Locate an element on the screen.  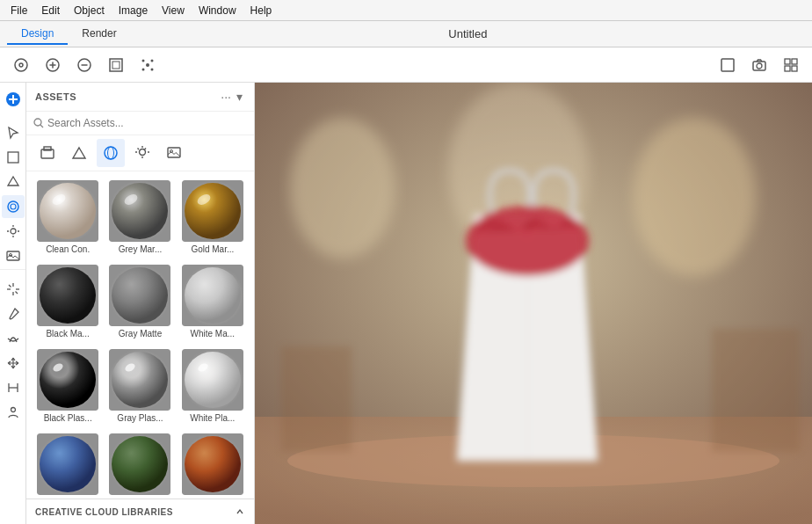
material-category is located at coordinates (111, 153).